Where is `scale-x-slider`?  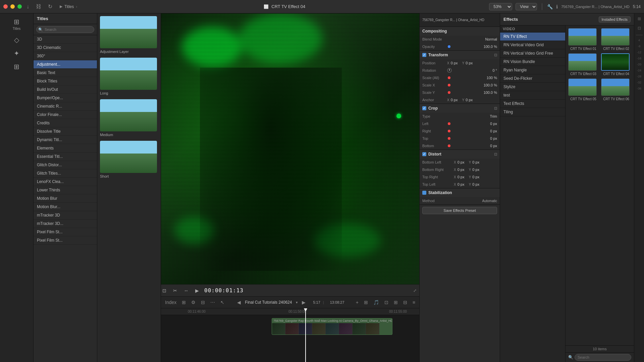 scale-x-slider is located at coordinates (449, 85).